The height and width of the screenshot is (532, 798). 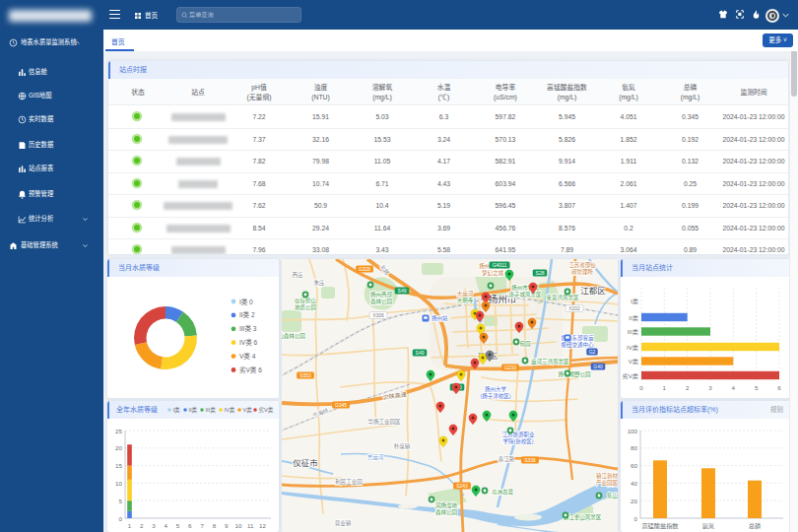 I want to click on svg-text: 12, so click(x=262, y=526).